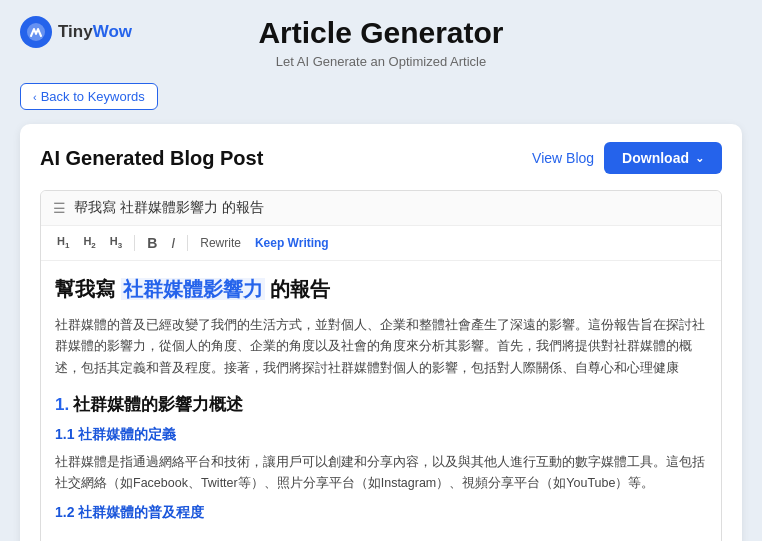 The height and width of the screenshot is (541, 762). I want to click on keep-writing-button: Keep Writing, so click(292, 243).